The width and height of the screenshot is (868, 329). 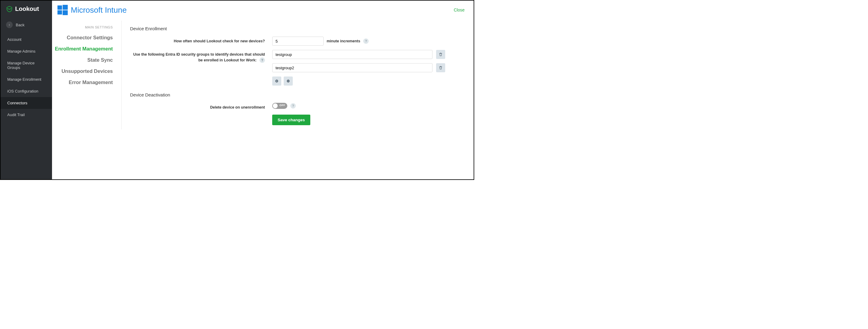 I want to click on save-row: Save changes, so click(x=298, y=120).